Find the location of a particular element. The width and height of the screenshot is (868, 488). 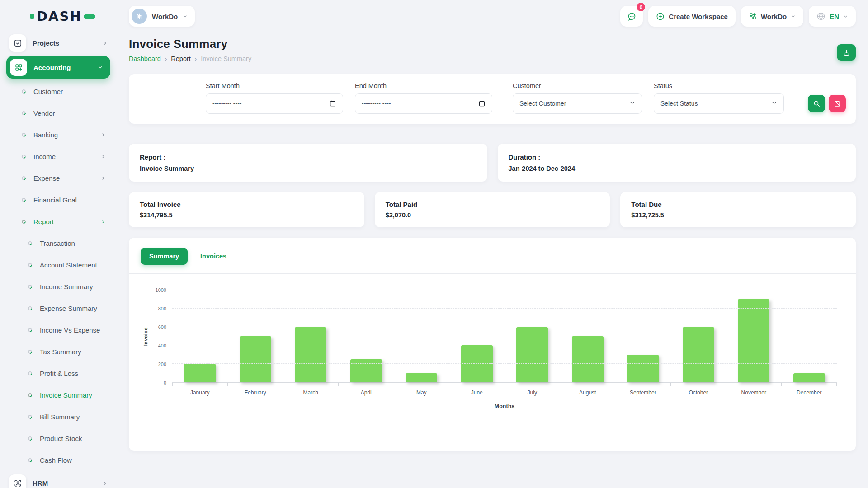

header-actions: 0 Create Workspace WorkDo EN is located at coordinates (738, 16).